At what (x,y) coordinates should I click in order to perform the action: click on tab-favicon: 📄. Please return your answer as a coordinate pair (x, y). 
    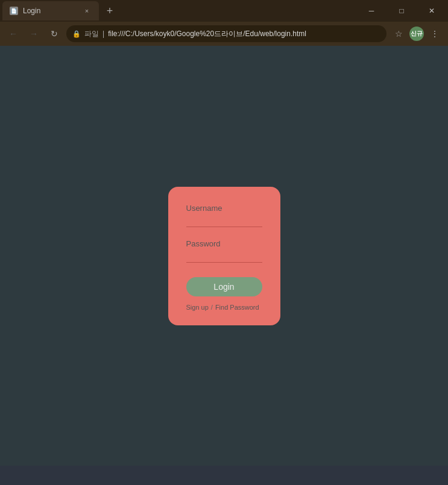
    Looking at the image, I should click on (14, 11).